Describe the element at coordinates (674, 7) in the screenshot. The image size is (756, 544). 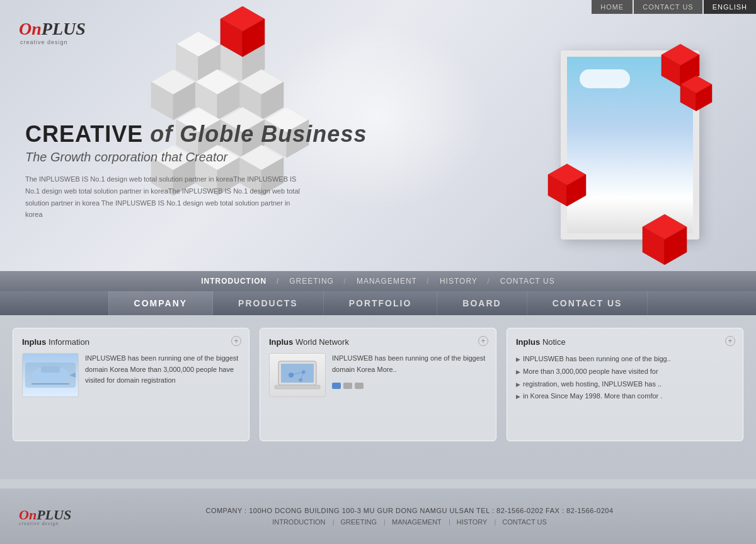
I see `top-navigation: HOME CONTACT US ENGLISH` at that location.